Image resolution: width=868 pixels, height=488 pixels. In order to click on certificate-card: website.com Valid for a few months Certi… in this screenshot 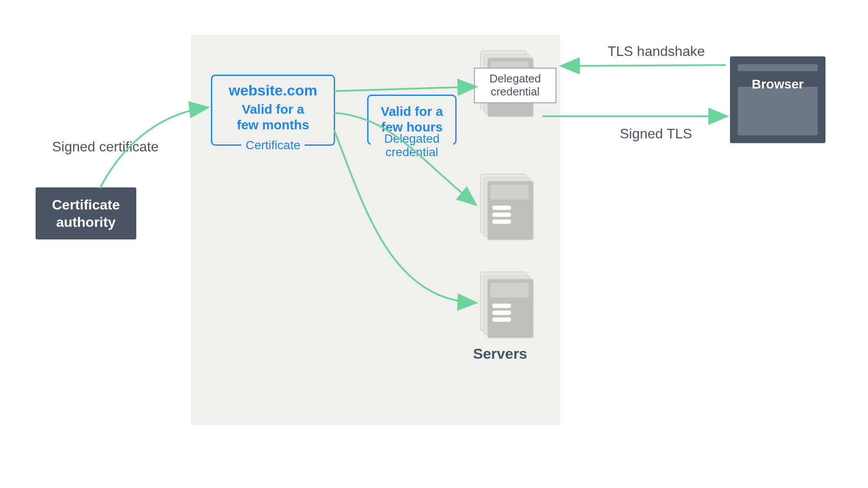, I will do `click(273, 110)`.